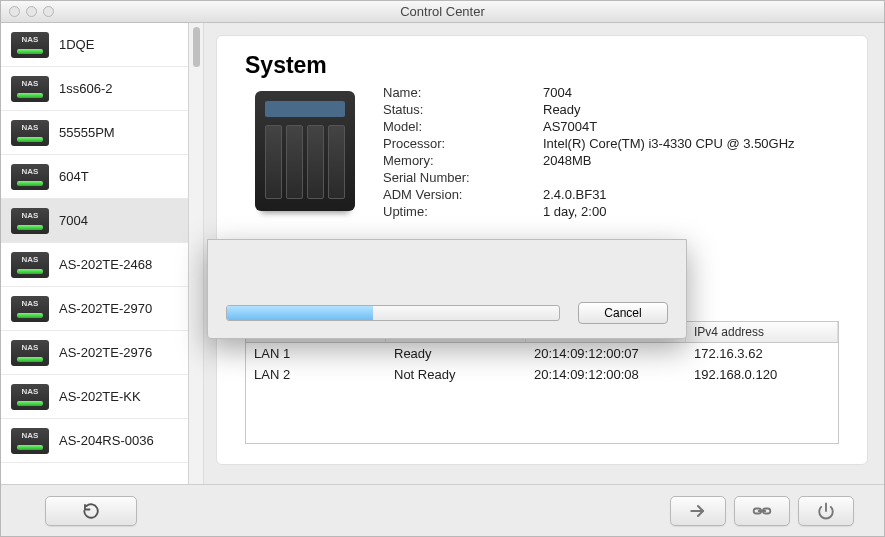  What do you see at coordinates (94, 397) in the screenshot?
I see `sidebar-item-nas: AS-202TE-KK` at bounding box center [94, 397].